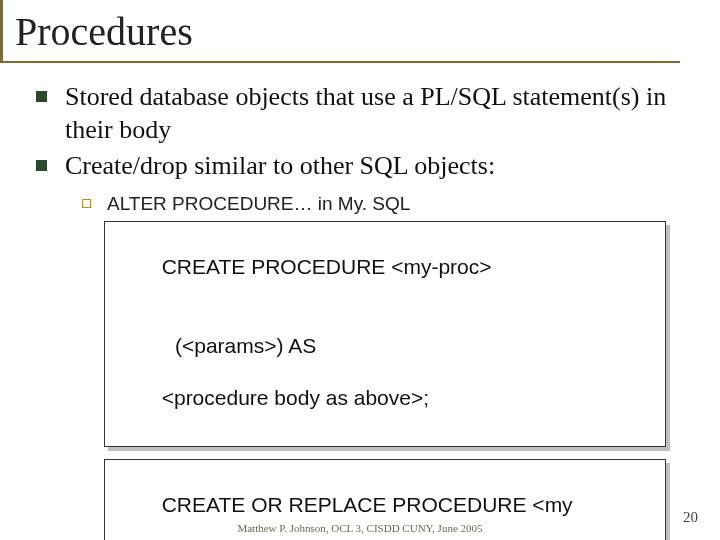 This screenshot has height=540, width=720. What do you see at coordinates (86, 204) in the screenshot?
I see `open-square-bullet-icon` at bounding box center [86, 204].